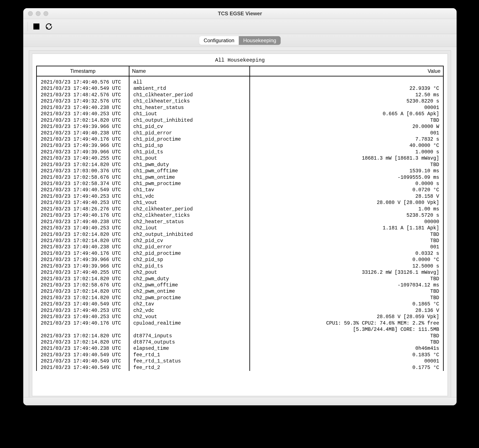  I want to click on table-row: 2021/03/23 17:02:58.374 UTCch1_pwm_proct…, so click(240, 184).